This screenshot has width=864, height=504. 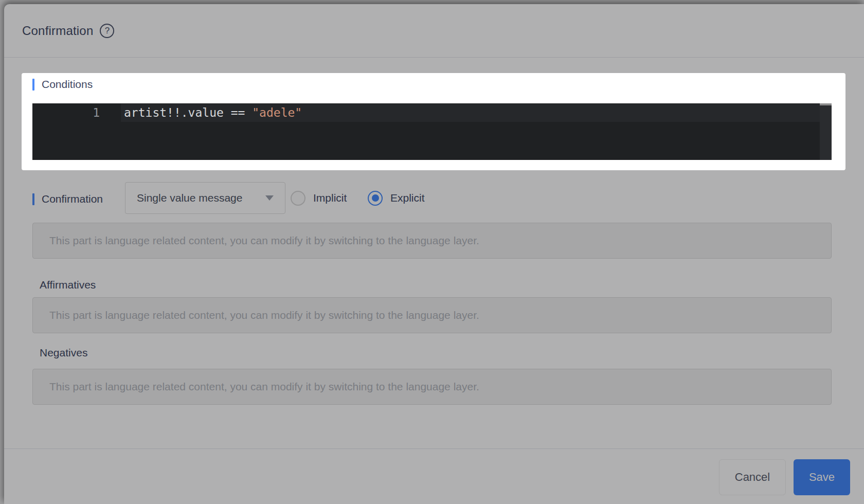 What do you see at coordinates (213, 113) in the screenshot?
I see `editor-code-line: artist!!.value == "adele"` at bounding box center [213, 113].